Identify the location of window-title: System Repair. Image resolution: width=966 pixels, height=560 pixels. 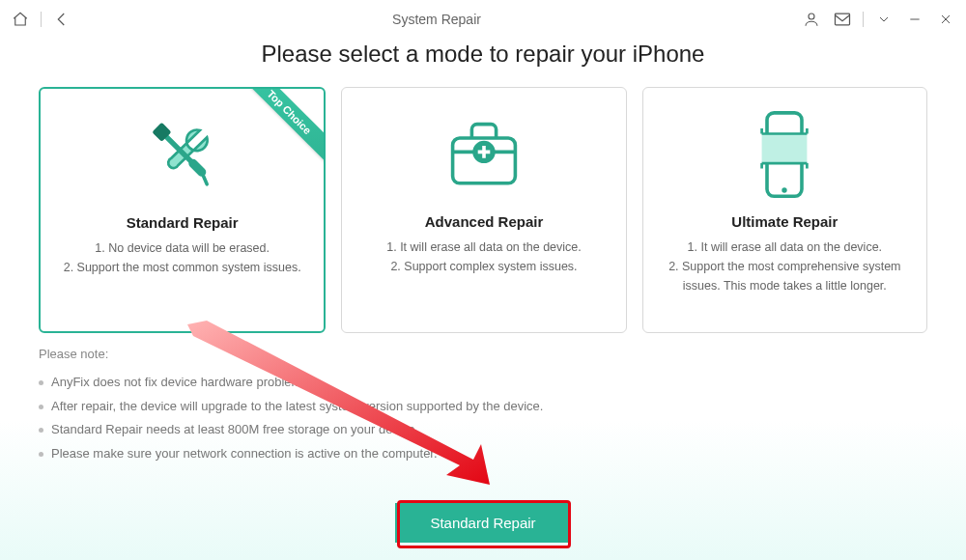
(437, 19).